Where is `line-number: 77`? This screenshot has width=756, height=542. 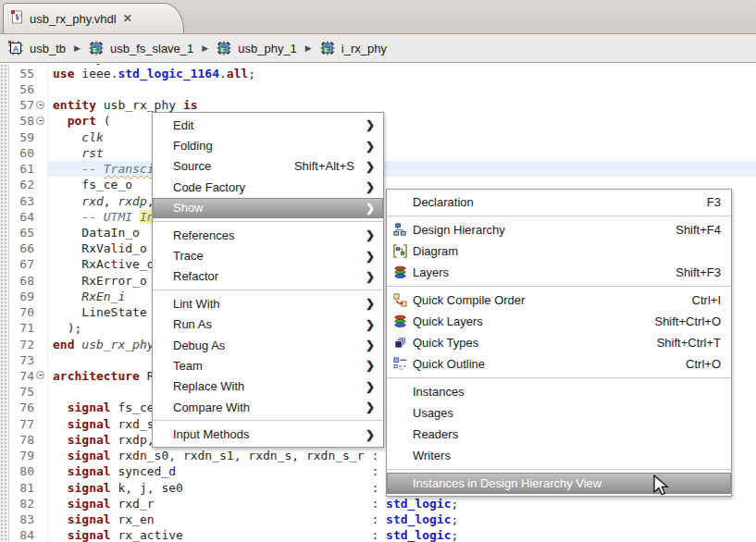
line-number: 77 is located at coordinates (22, 424).